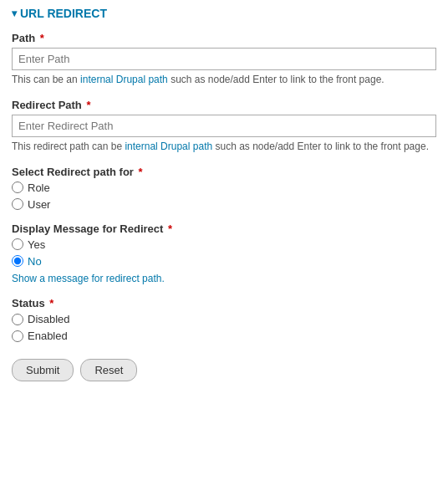 The height and width of the screenshot is (501, 448). What do you see at coordinates (38, 187) in the screenshot?
I see `radio-role-label: Role` at bounding box center [38, 187].